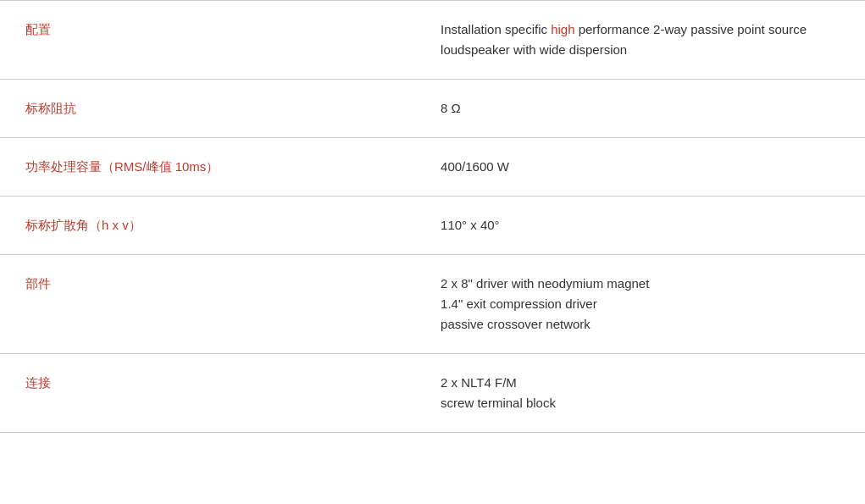  I want to click on value-cell: 400/1600 W, so click(640, 168).